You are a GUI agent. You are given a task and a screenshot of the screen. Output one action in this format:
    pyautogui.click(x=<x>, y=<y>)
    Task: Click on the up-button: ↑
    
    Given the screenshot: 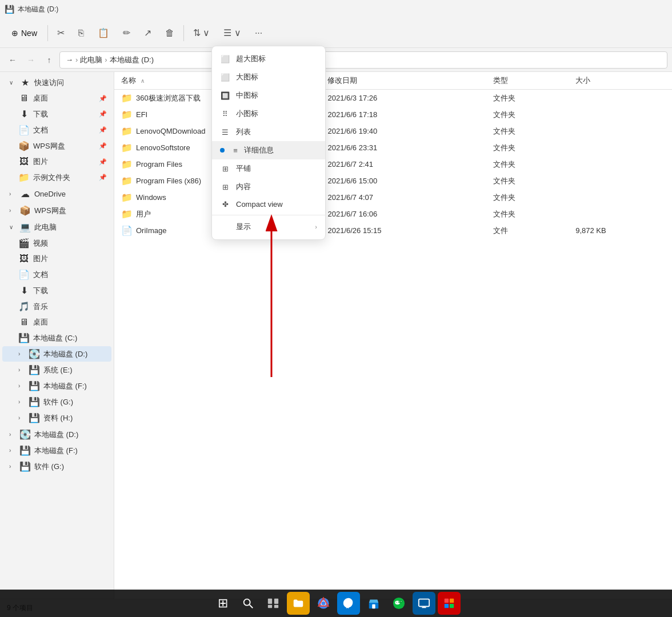 What is the action you would take?
    pyautogui.click(x=49, y=60)
    